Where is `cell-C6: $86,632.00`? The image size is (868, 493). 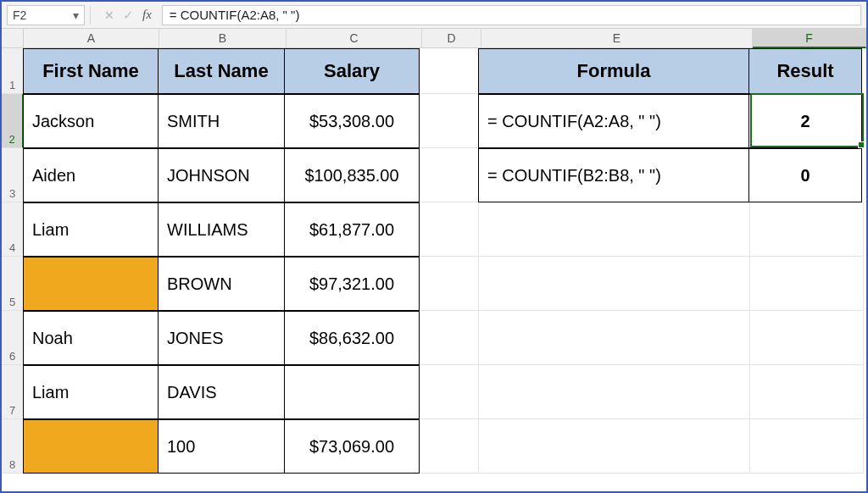
cell-C6: $86,632.00 is located at coordinates (352, 338).